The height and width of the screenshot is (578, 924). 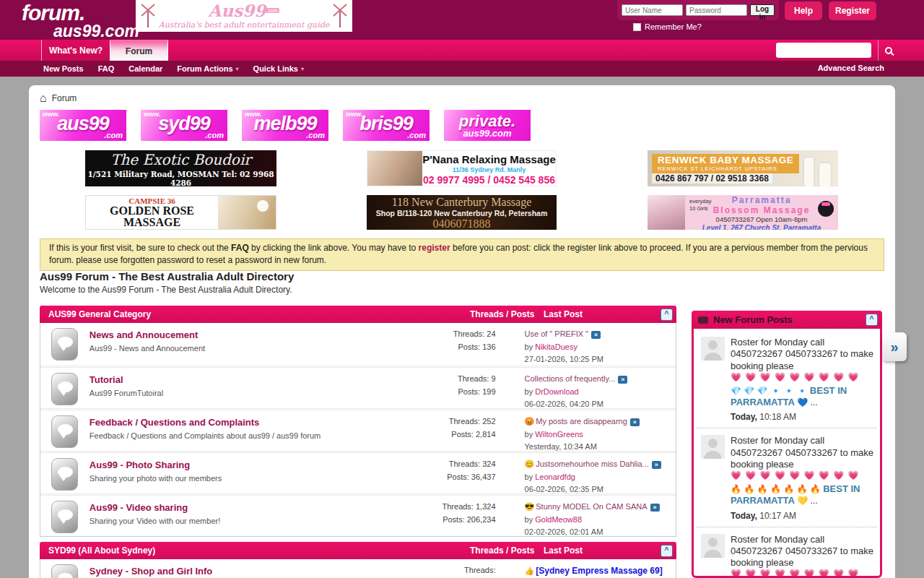 I want to click on ad-pnana-massage: P'Nana Relaxing Massage 11/36 Sydney Rd.…, so click(x=462, y=168).